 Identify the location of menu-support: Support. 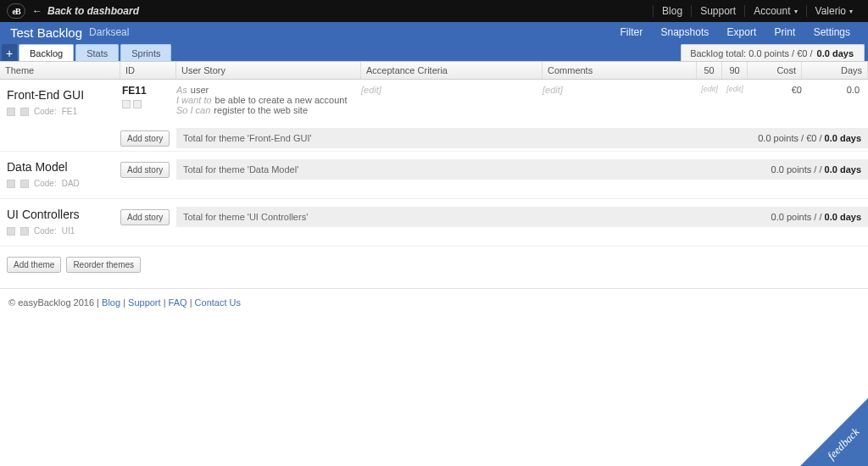
(717, 11).